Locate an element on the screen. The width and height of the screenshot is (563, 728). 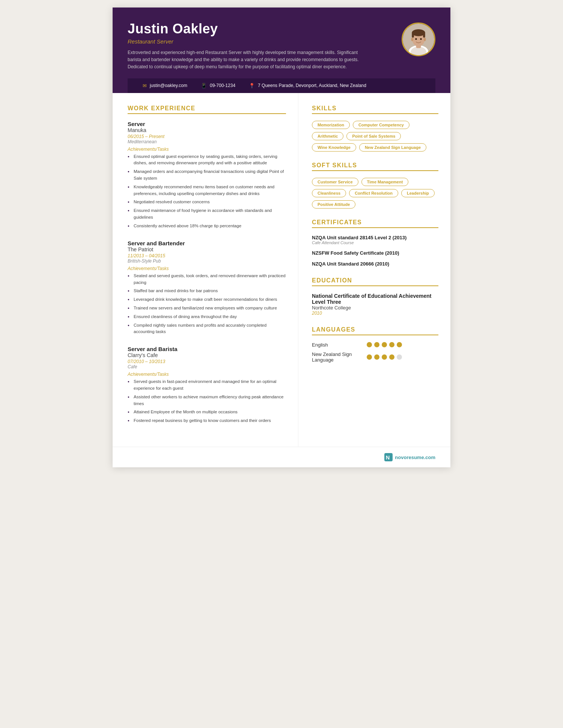
bullet-item: Fostered repeat business by getting to k… is located at coordinates (207, 421).